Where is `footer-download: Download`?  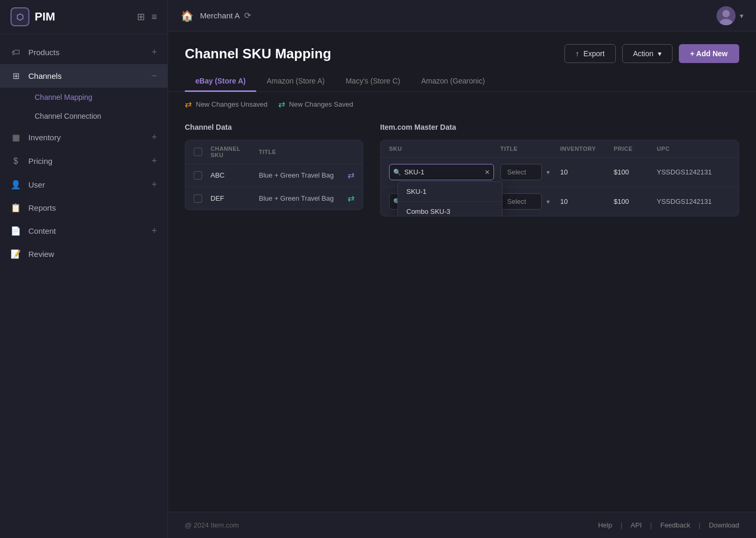
footer-download: Download is located at coordinates (724, 525).